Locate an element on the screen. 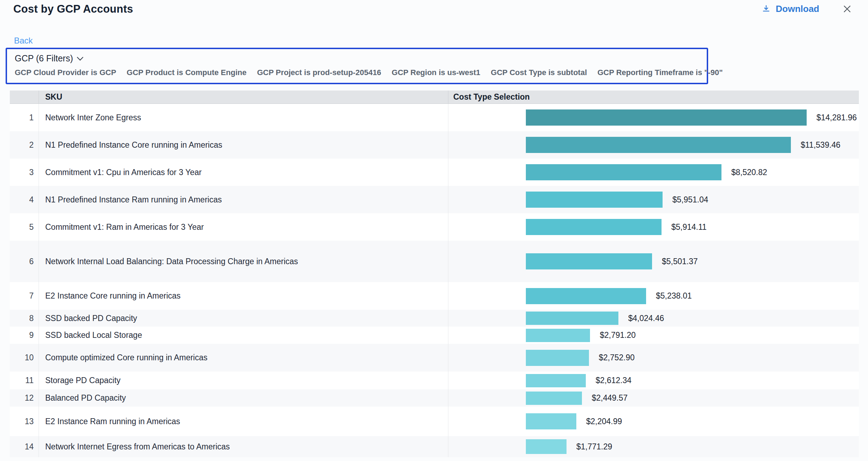 Image resolution: width=868 pixels, height=461 pixels. close-button is located at coordinates (847, 9).